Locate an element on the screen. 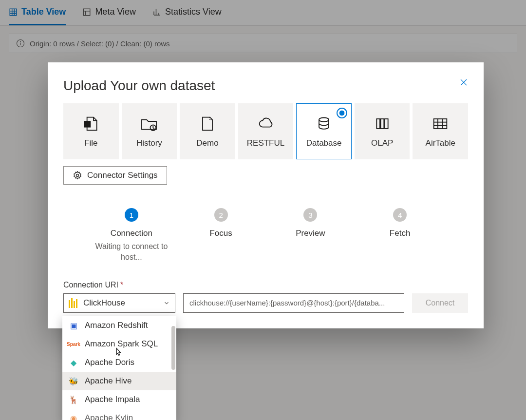 This screenshot has width=526, height=420. connect-label: Connect is located at coordinates (440, 303).